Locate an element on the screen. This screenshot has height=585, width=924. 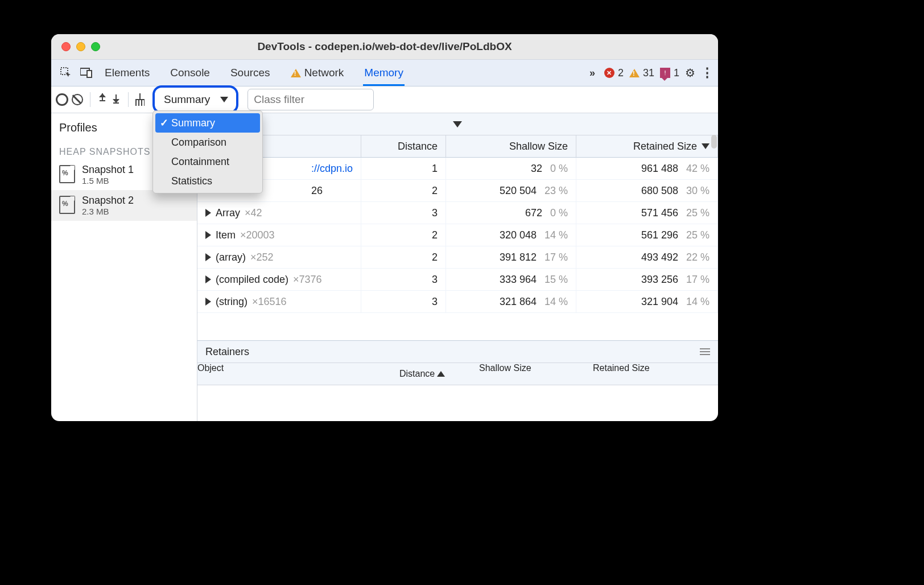
constructor-count: ×42 is located at coordinates (254, 213).